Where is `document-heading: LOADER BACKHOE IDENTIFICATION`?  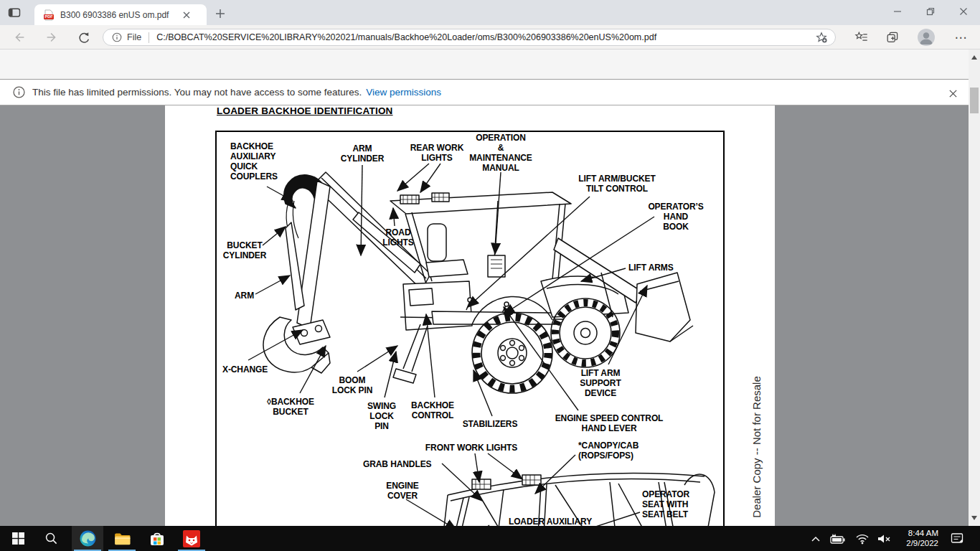 document-heading: LOADER BACKHOE IDENTIFICATION is located at coordinates (305, 110).